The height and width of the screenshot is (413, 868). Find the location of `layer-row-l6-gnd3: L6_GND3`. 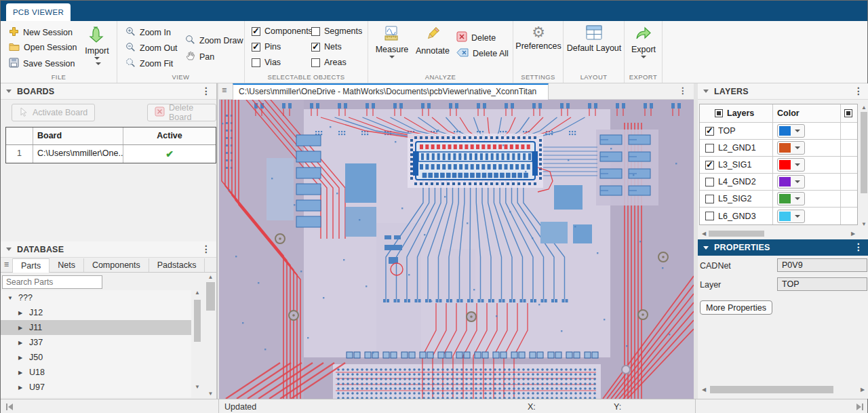

layer-row-l6-gnd3: L6_GND3 is located at coordinates (778, 216).